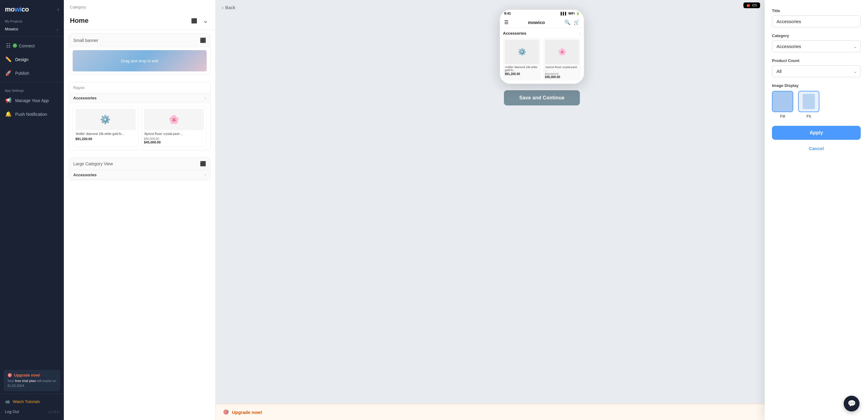 This screenshot has width=868, height=420. What do you see at coordinates (542, 23) in the screenshot?
I see `phone-nav: ☰ mowico 🔍 🛒` at bounding box center [542, 23].